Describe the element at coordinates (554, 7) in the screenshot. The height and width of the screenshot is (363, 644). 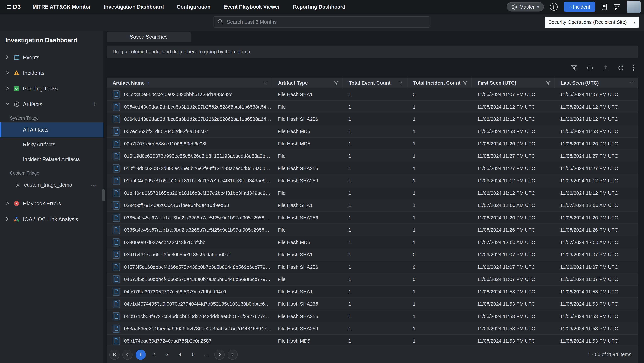
I see `info-icon: i` at that location.